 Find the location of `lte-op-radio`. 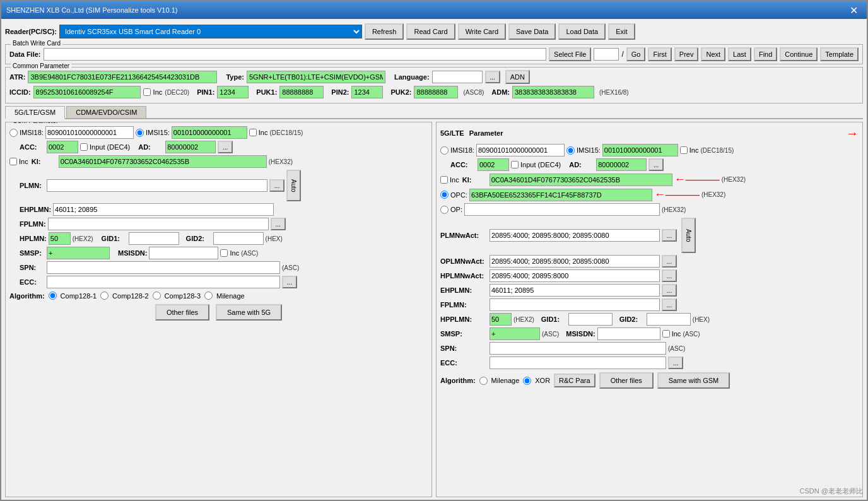

lte-op-radio is located at coordinates (444, 209).